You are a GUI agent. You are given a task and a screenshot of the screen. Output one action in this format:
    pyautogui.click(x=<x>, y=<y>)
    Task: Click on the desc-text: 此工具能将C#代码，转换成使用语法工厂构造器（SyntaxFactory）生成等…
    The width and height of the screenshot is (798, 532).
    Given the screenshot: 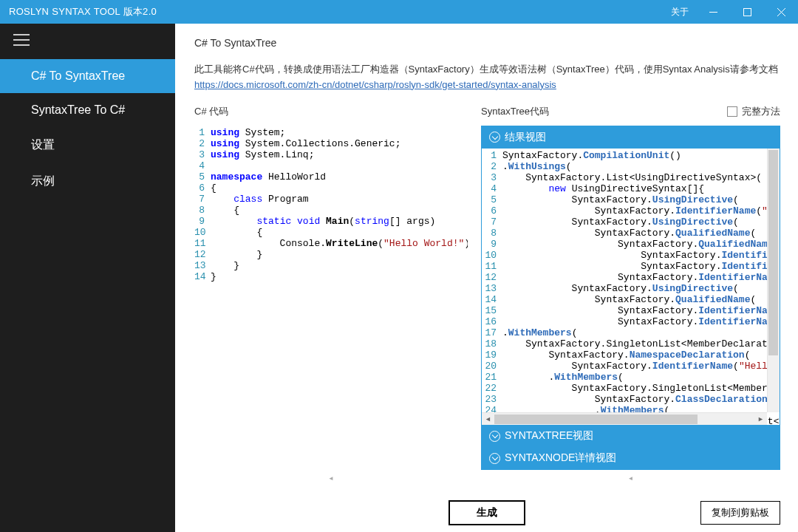 What is the action you would take?
    pyautogui.click(x=486, y=69)
    